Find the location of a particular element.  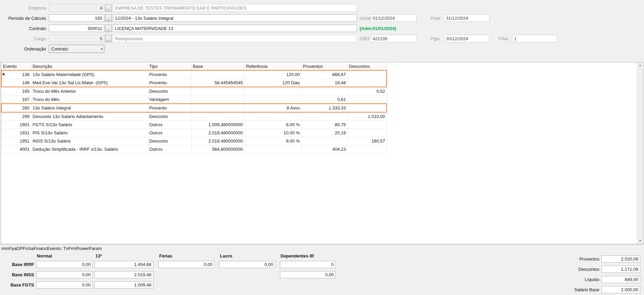

dependentes-ir-value-field: 0,00 is located at coordinates (308, 275).